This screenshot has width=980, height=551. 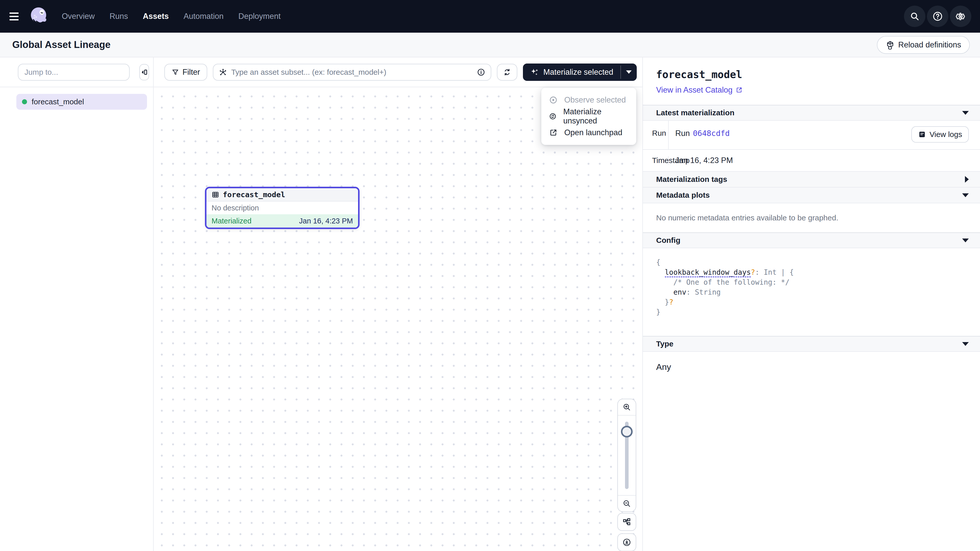 What do you see at coordinates (967, 179) in the screenshot?
I see `chevron-right-icon` at bounding box center [967, 179].